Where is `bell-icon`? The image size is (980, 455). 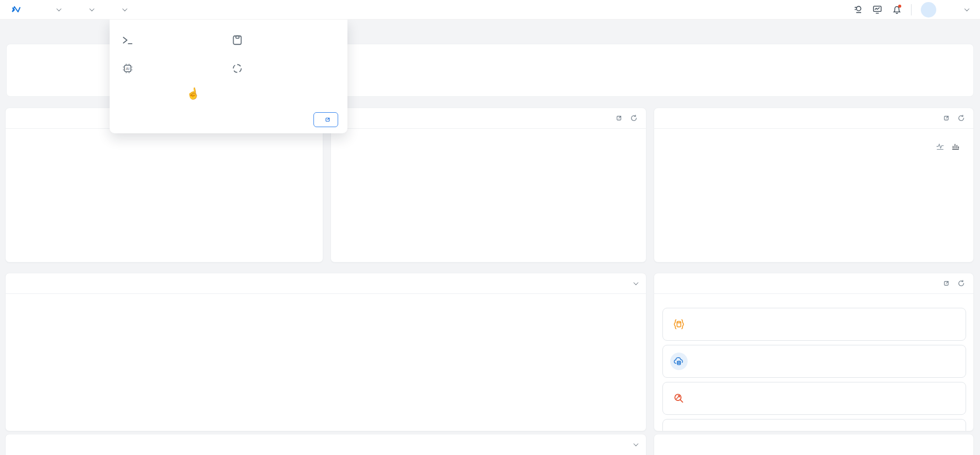
bell-icon is located at coordinates (897, 10).